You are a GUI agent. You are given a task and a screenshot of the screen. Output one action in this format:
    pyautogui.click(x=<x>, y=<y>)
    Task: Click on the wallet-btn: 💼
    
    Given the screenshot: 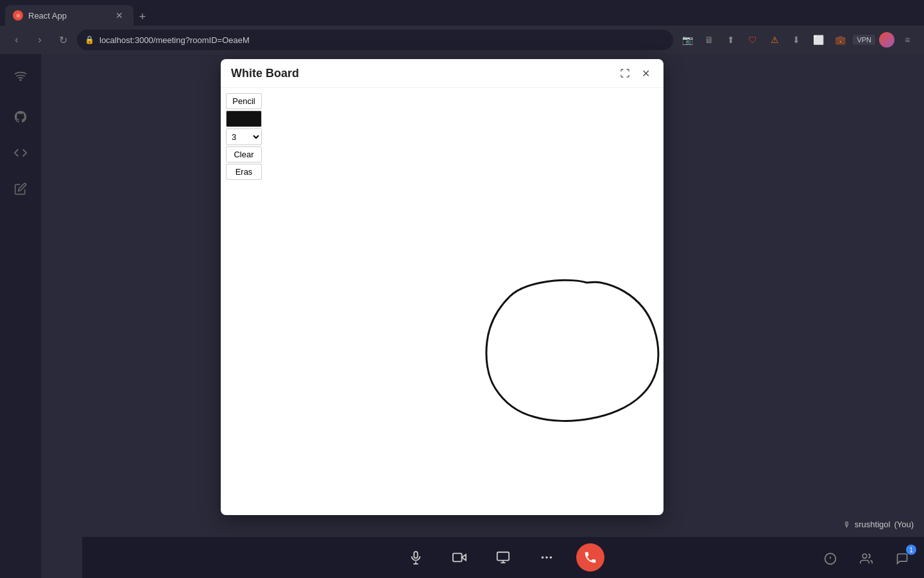 What is the action you would take?
    pyautogui.click(x=840, y=40)
    